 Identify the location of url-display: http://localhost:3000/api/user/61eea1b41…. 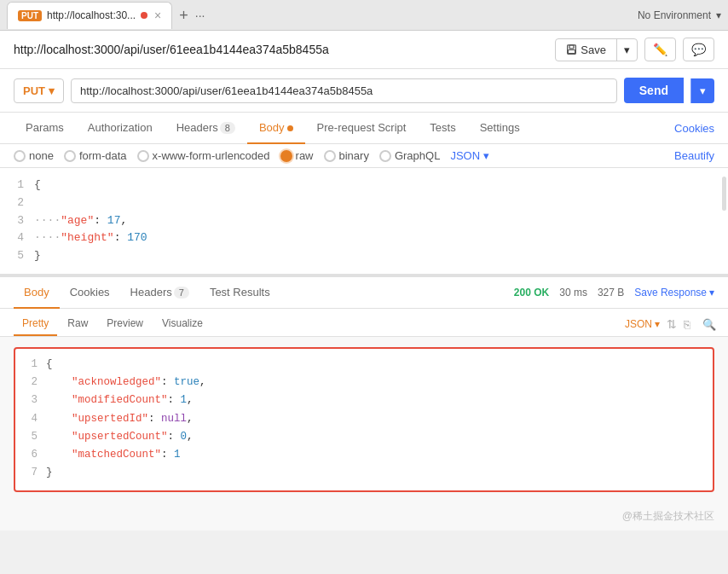
(171, 49).